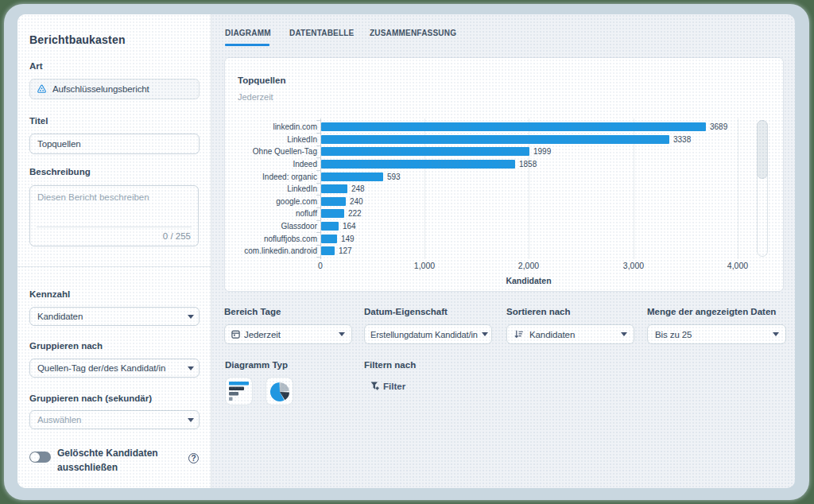 Image resolution: width=814 pixels, height=504 pixels. Describe the element at coordinates (297, 202) in the screenshot. I see `svg-text: google.com` at that location.